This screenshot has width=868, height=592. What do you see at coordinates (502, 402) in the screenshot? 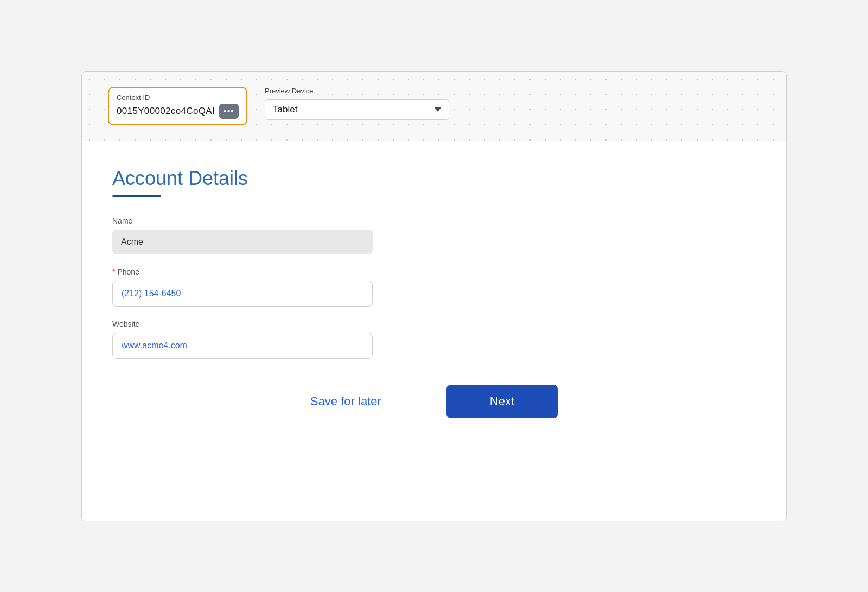
I see `next-button: Next` at bounding box center [502, 402].